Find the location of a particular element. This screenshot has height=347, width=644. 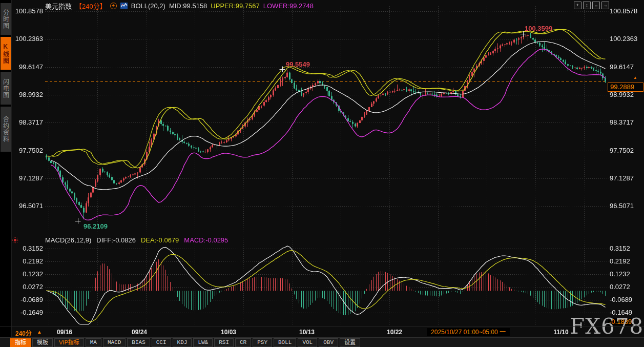

price-axis-label-right: 100.8578 is located at coordinates (624, 11).